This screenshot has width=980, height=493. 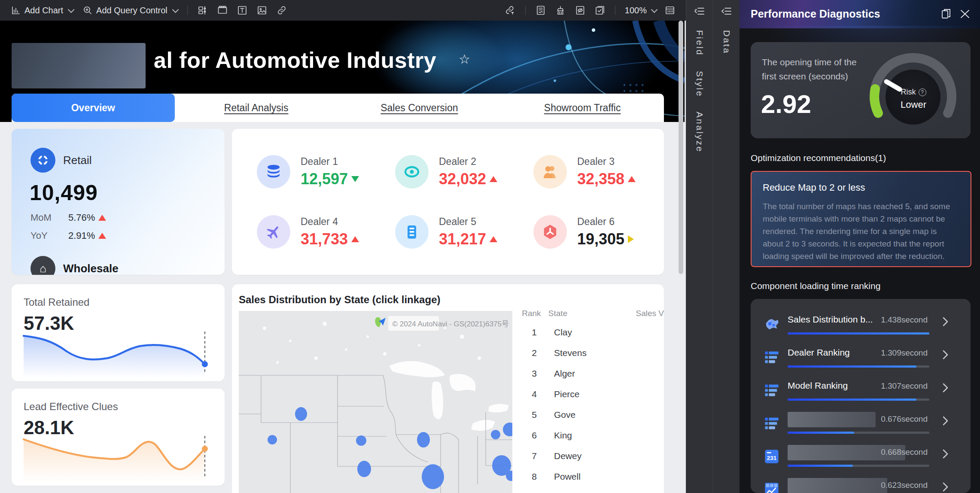 What do you see at coordinates (861, 424) in the screenshot?
I see `list-item: 0.676second` at bounding box center [861, 424].